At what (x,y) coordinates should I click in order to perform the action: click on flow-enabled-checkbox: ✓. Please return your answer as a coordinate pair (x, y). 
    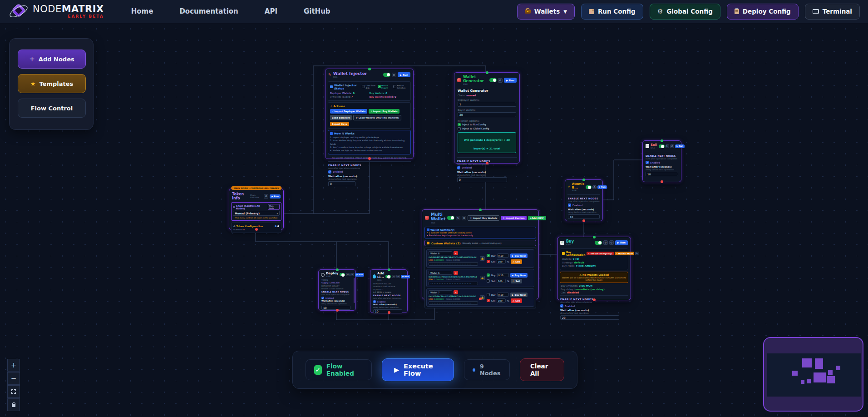
    Looking at the image, I should click on (318, 370).